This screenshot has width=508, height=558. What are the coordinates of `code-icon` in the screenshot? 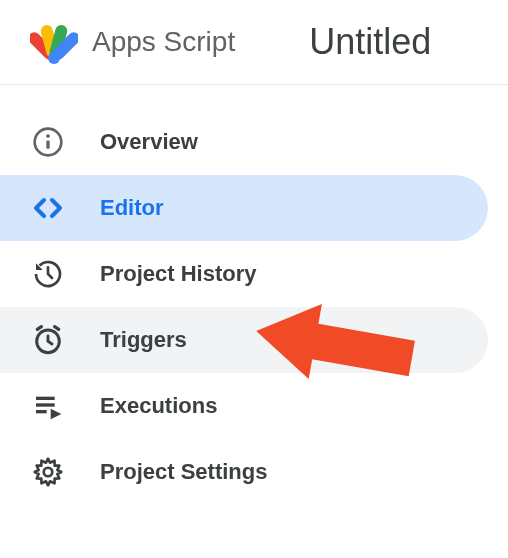 It's located at (48, 208).